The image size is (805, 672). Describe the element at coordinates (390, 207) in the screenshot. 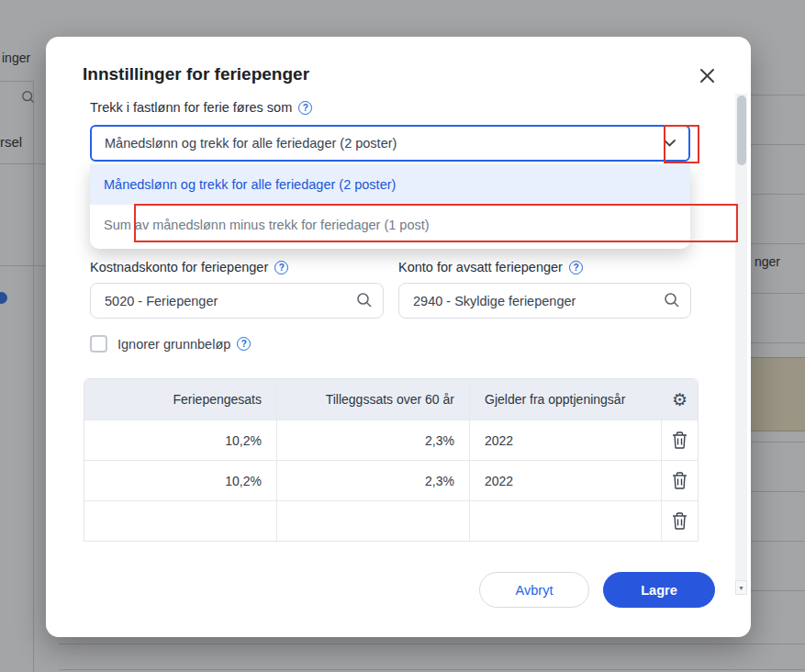

I see `trekk-dropdown-list: Månedslønn og trekk for alle feriedager …` at that location.